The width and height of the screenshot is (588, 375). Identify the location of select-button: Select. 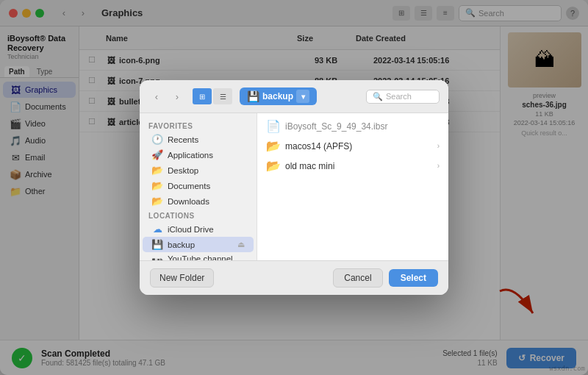
(413, 278).